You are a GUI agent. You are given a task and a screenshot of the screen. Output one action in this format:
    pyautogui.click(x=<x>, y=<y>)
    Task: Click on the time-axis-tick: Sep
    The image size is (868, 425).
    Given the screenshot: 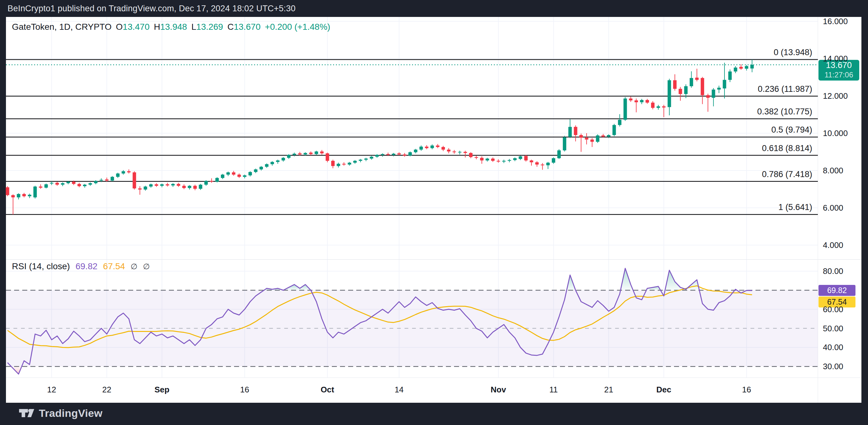 What is the action you would take?
    pyautogui.click(x=162, y=390)
    